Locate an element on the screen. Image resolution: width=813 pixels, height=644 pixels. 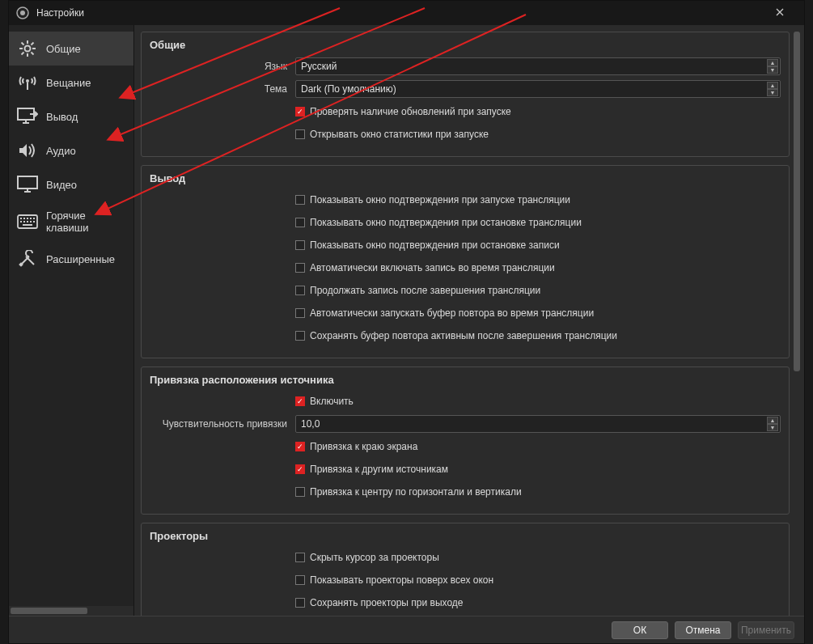
window-title: Настройки is located at coordinates (399, 13).